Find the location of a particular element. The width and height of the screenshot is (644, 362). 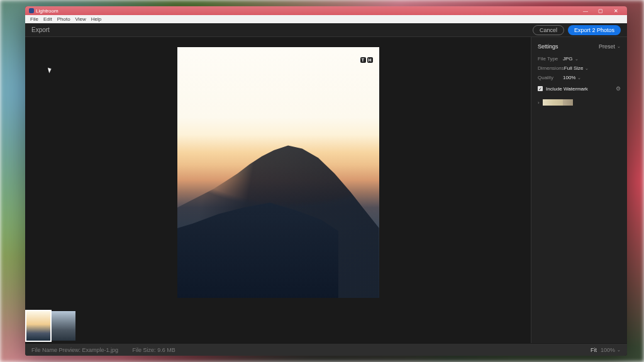

app-name: Lightroom is located at coordinates (47, 11).